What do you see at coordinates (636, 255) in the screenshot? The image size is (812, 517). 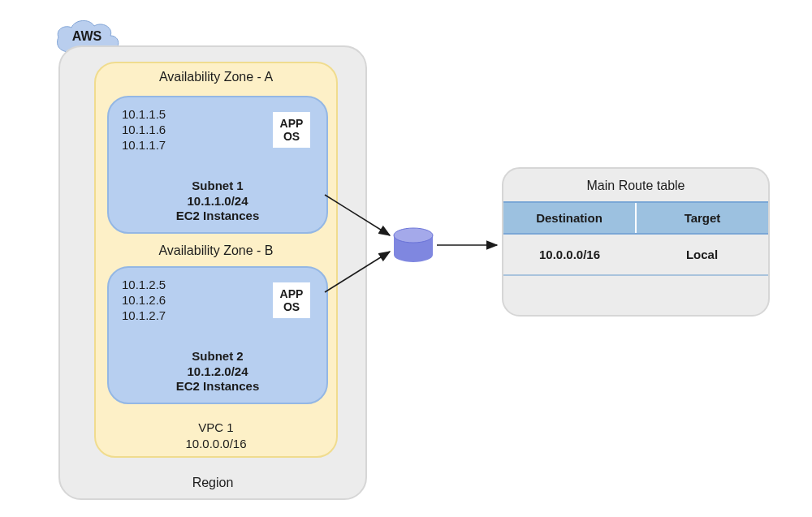 I see `table-row: 10.0.0.0/16 Local` at bounding box center [636, 255].